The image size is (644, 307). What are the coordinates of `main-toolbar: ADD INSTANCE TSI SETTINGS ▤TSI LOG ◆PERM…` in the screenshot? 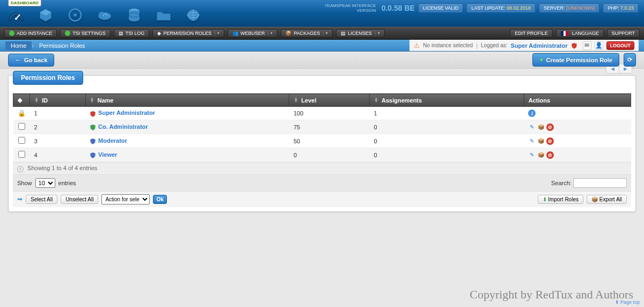 It's located at (322, 33).